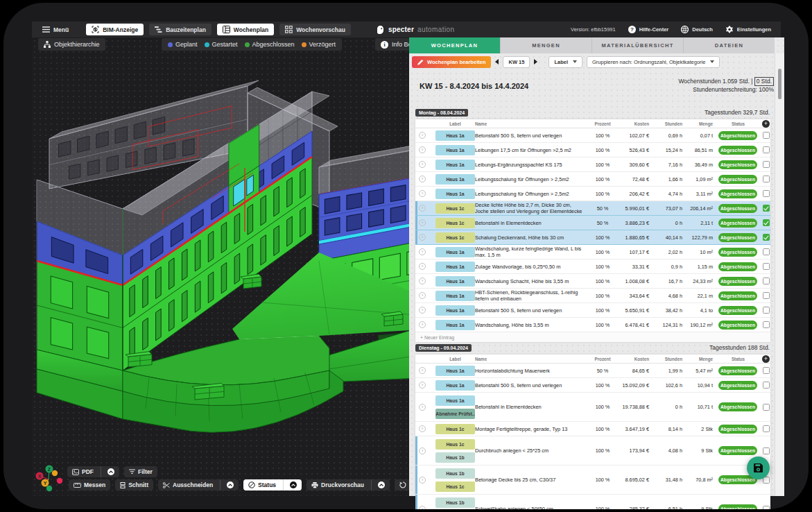  What do you see at coordinates (348, 485) in the screenshot?
I see `tool-printer-button: Druckvorschau` at bounding box center [348, 485].